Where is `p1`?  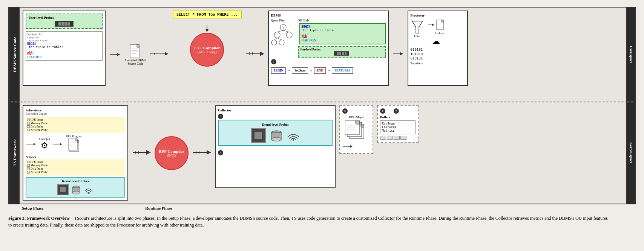
p1 is located at coordinates (338, 53).